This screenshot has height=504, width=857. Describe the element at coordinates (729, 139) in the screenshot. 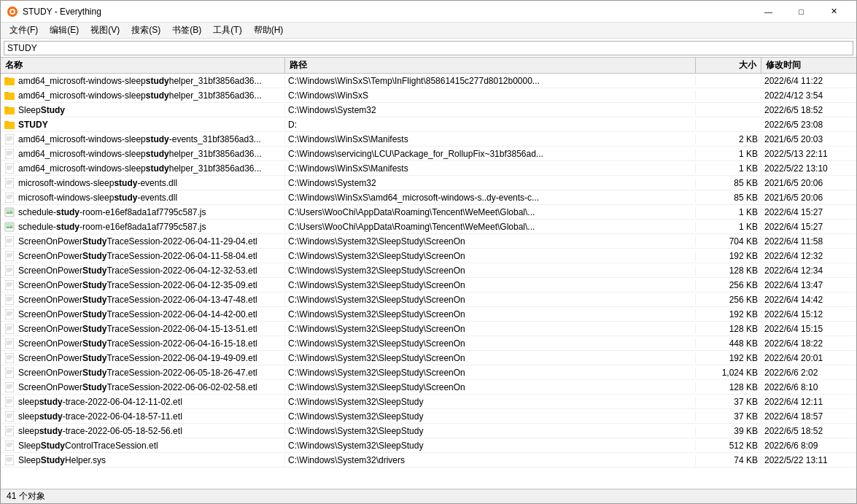

I see `cell-size: 2 KB` at that location.